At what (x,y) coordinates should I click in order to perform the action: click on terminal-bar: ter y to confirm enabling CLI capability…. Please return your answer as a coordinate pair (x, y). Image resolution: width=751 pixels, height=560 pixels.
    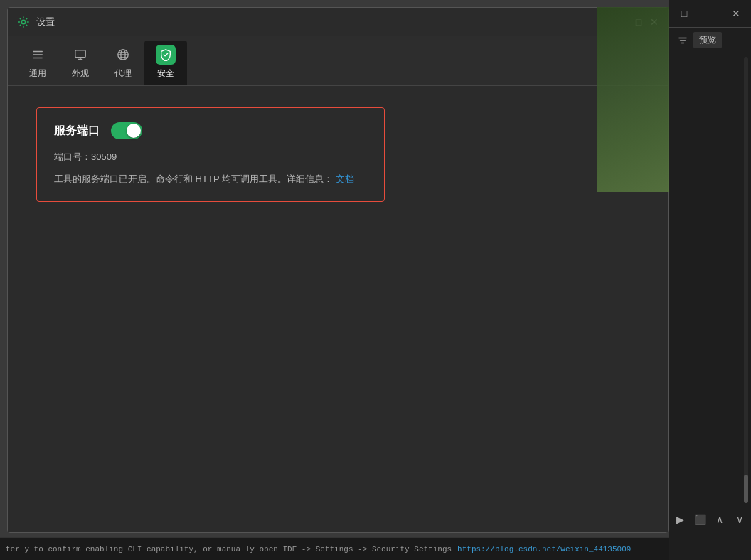
    Looking at the image, I should click on (376, 549).